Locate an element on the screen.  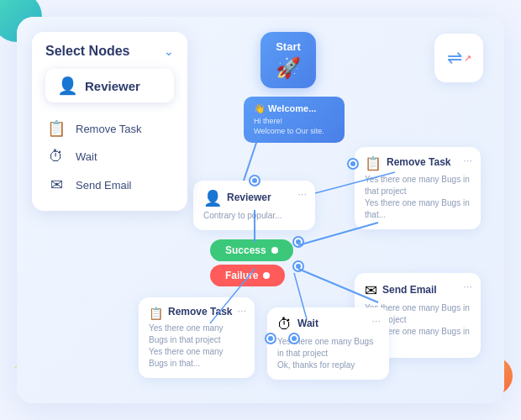
remove-task-bl-node: ··· 📋 Remove Task Yes there one many Bug… is located at coordinates (197, 338).